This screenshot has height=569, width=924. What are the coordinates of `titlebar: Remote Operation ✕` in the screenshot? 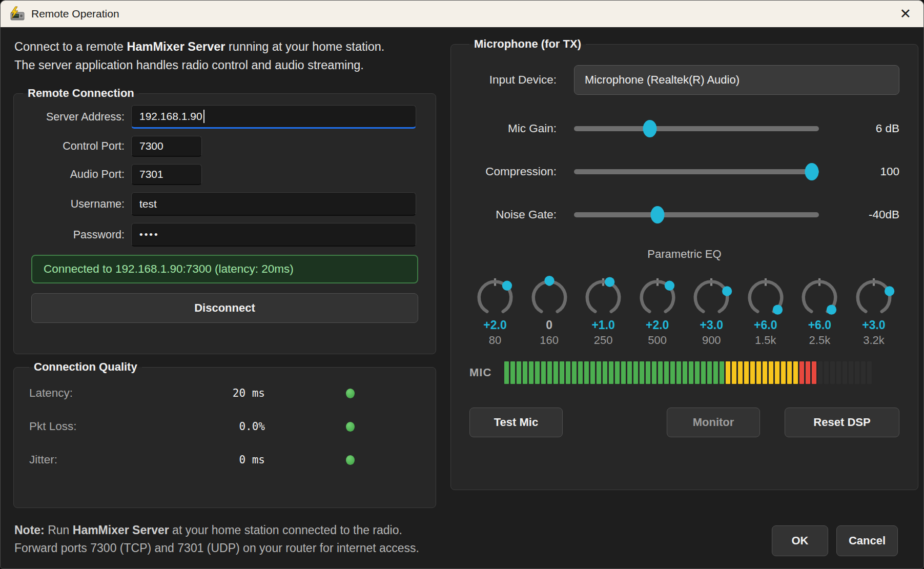 It's located at (462, 14).